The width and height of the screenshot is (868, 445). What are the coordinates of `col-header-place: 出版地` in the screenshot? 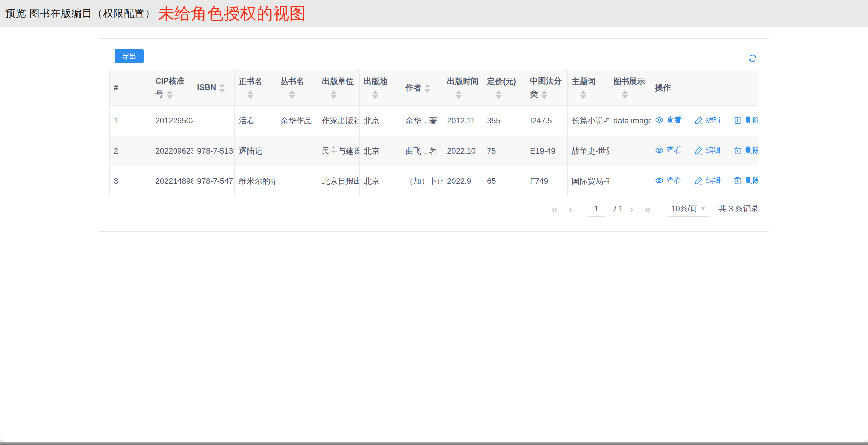 It's located at (380, 88).